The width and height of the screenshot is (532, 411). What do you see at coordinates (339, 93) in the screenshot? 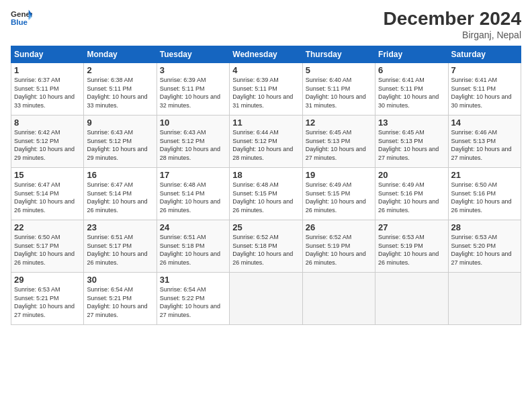
I see `day-info: Sunrise: 6:40 AM Sunset: 5:11 PM Dayligh…` at bounding box center [339, 93].